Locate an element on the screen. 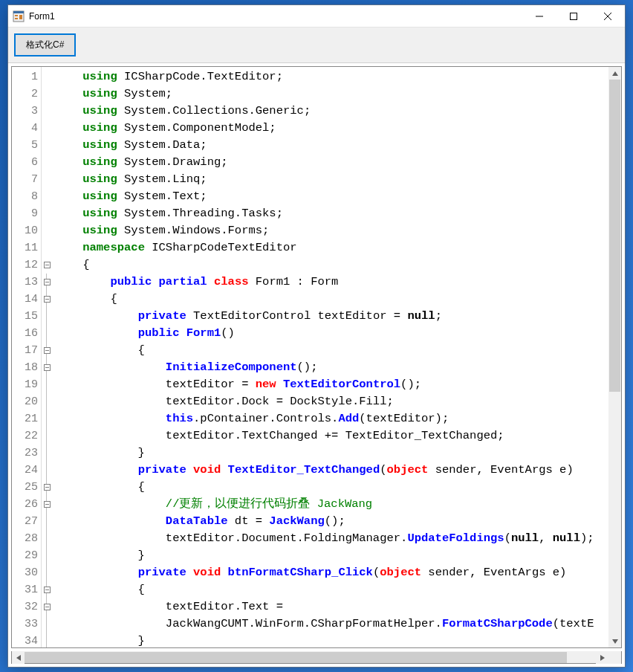  line-number: 18 is located at coordinates (27, 367).